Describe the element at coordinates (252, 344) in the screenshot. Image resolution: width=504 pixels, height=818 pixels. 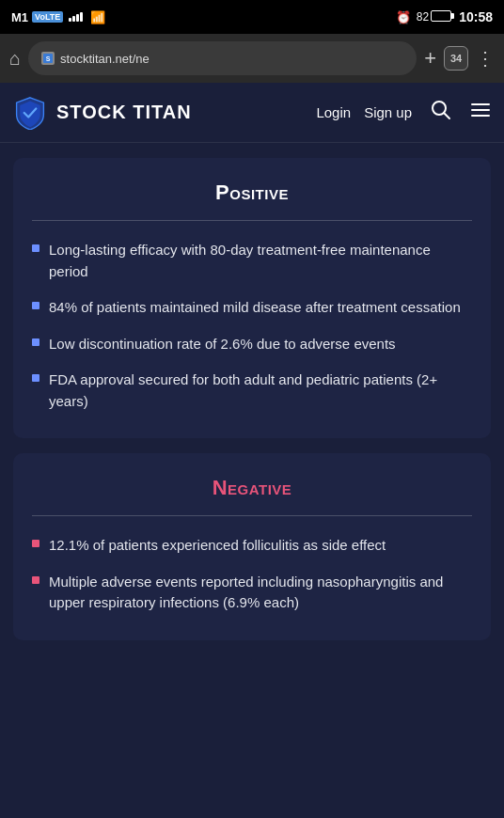
I see `list-item: Low discontinuation rate of 2.6% due to …` at that location.